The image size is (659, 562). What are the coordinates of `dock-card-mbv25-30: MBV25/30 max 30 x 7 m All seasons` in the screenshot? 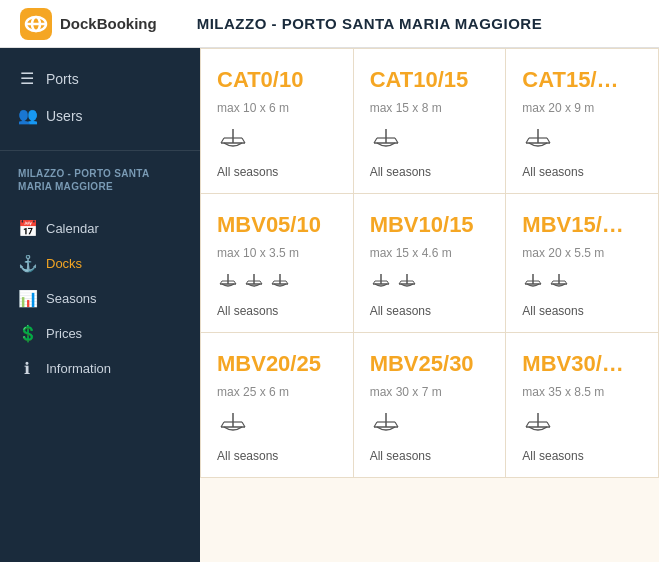 It's located at (430, 405).